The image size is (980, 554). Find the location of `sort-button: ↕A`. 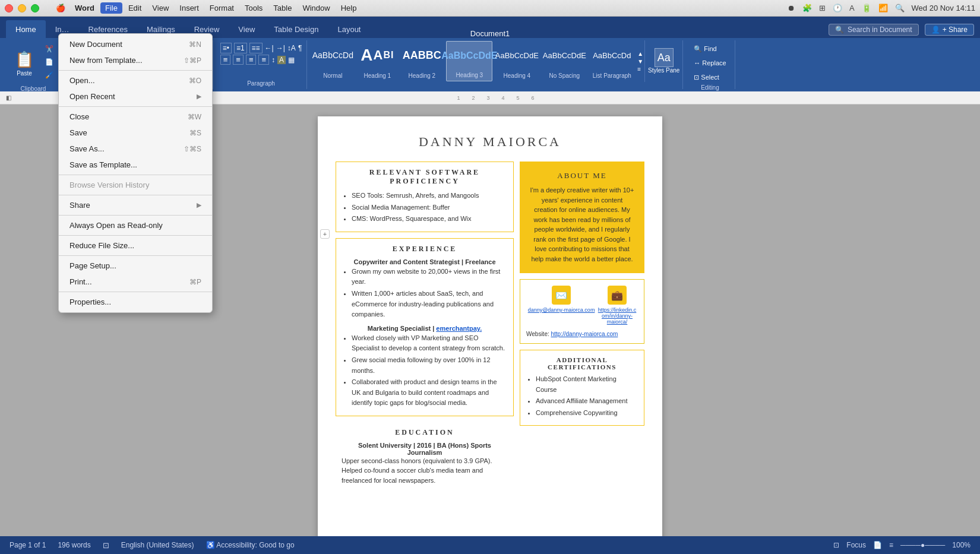

sort-button: ↕A is located at coordinates (292, 48).